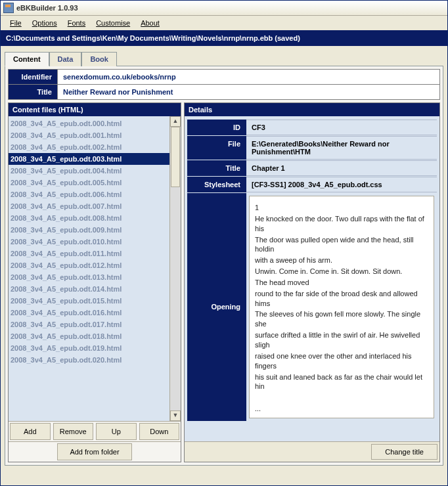 This screenshot has height=486, width=448. What do you see at coordinates (224, 23) in the screenshot?
I see `menu-bar: File Options Fonts Customise About` at bounding box center [224, 23].